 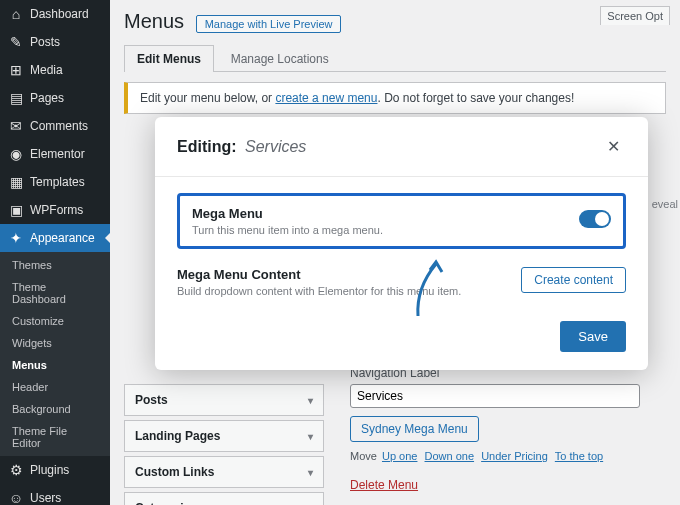 I want to click on modal-subject: Services, so click(x=276, y=146).